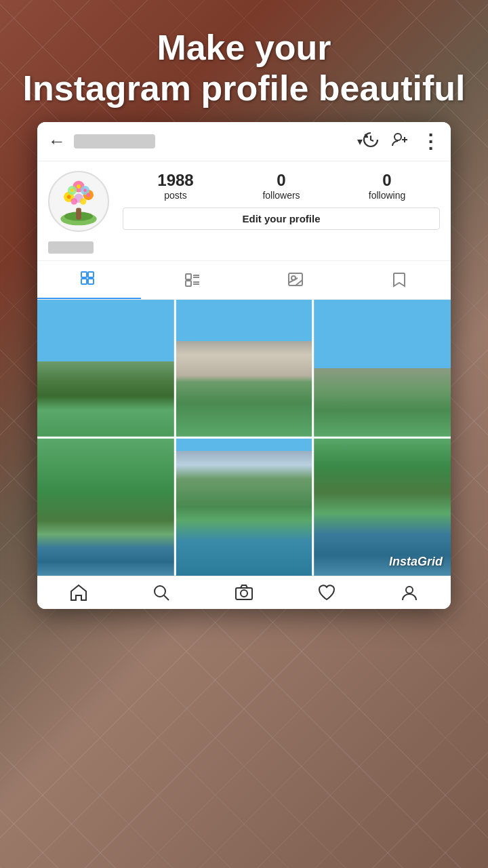  I want to click on bottom-nav, so click(244, 593).